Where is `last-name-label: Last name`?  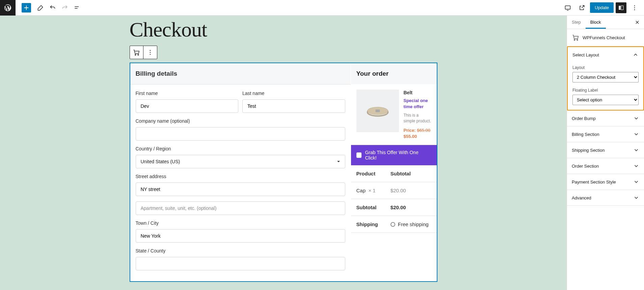
last-name-label: Last name is located at coordinates (294, 93).